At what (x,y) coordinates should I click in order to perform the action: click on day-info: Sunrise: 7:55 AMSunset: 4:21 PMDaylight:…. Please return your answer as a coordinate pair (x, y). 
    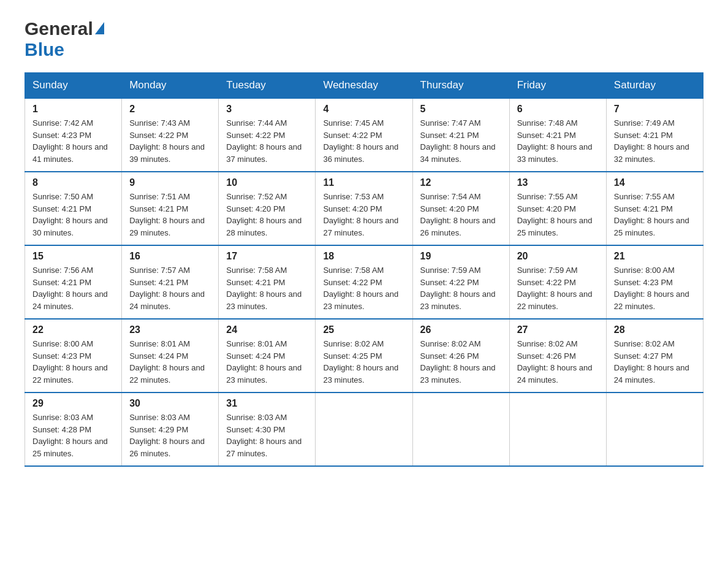
    Looking at the image, I should click on (652, 215).